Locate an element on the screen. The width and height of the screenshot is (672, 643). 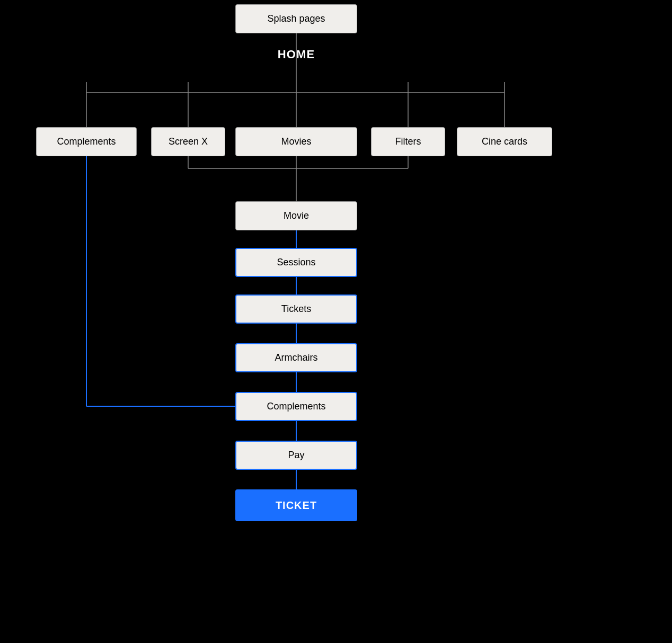
complements-mid-label: Complements is located at coordinates (296, 407).